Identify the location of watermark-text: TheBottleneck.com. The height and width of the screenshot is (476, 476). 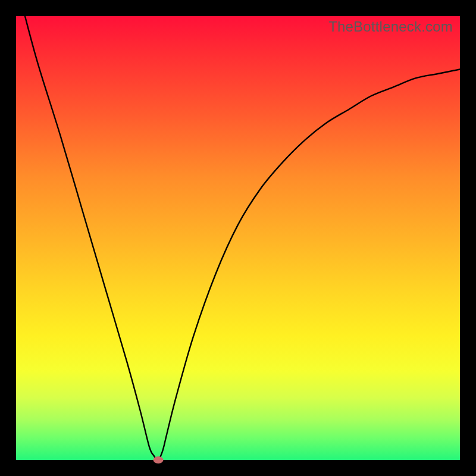
(390, 27).